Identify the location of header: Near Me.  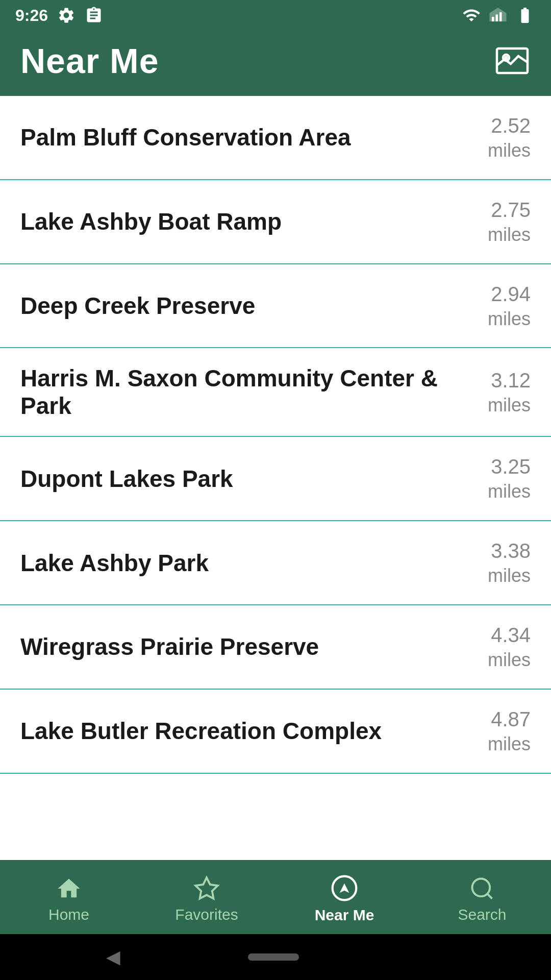
(276, 63).